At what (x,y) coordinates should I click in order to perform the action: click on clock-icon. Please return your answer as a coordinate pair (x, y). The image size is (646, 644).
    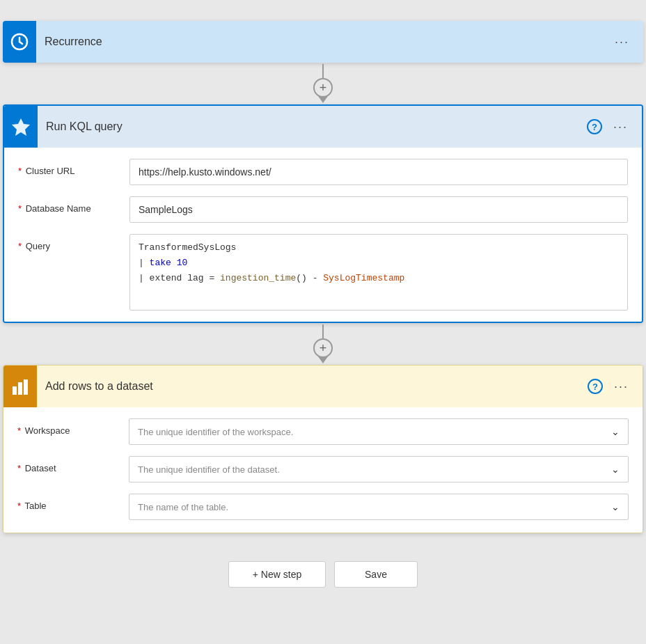
    Looking at the image, I should click on (19, 42).